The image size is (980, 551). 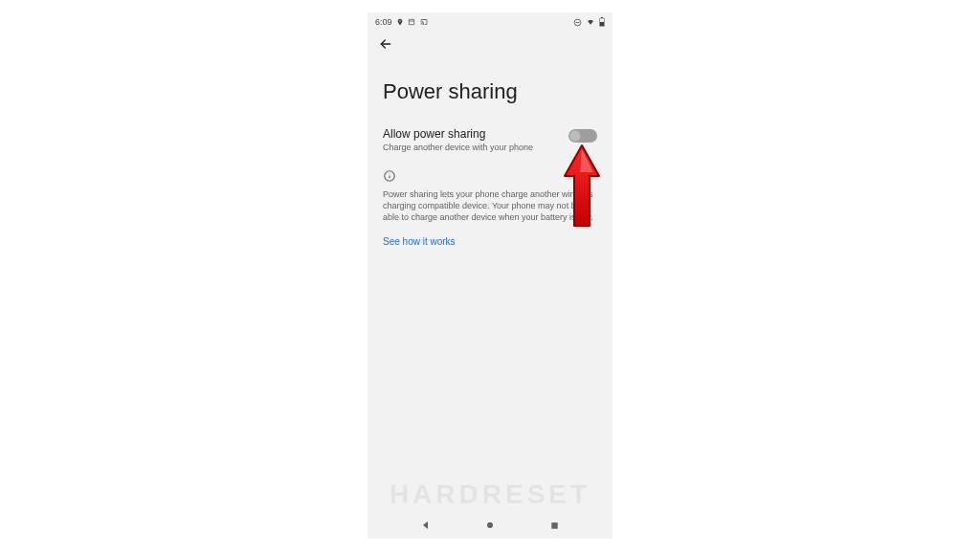 What do you see at coordinates (426, 525) in the screenshot?
I see `nav-back-button` at bounding box center [426, 525].